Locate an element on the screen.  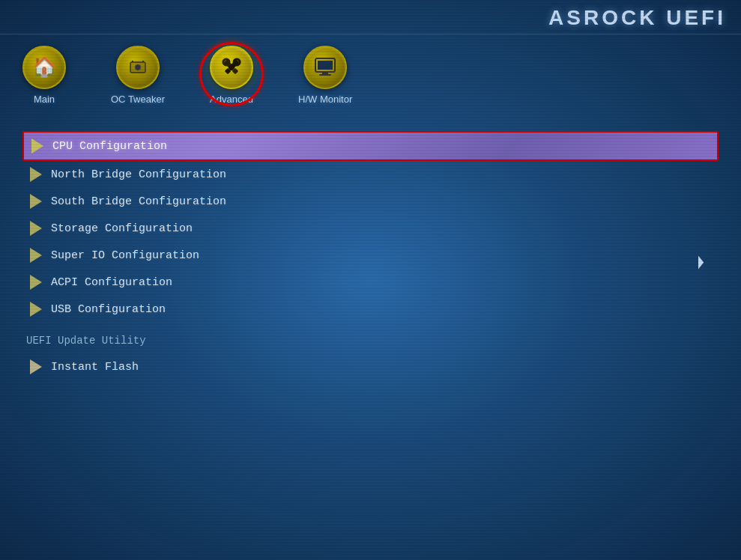
advanced-icon is located at coordinates (232, 67).